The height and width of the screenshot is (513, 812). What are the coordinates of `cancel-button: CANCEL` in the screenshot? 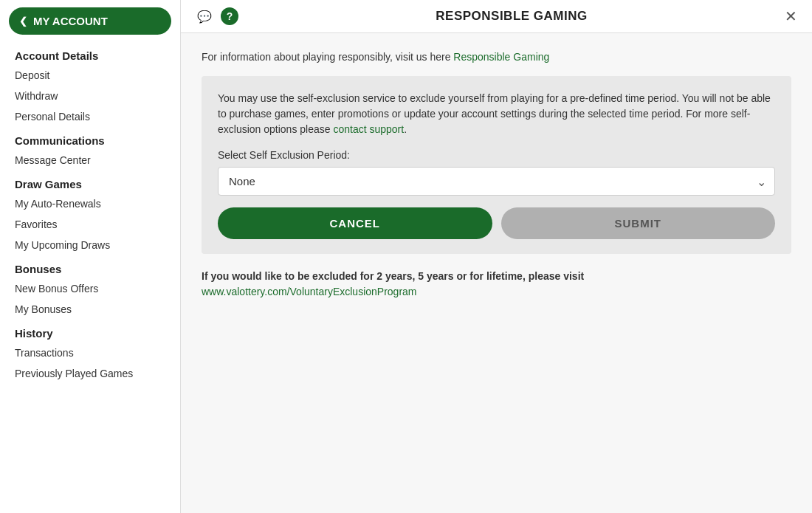 It's located at (355, 223).